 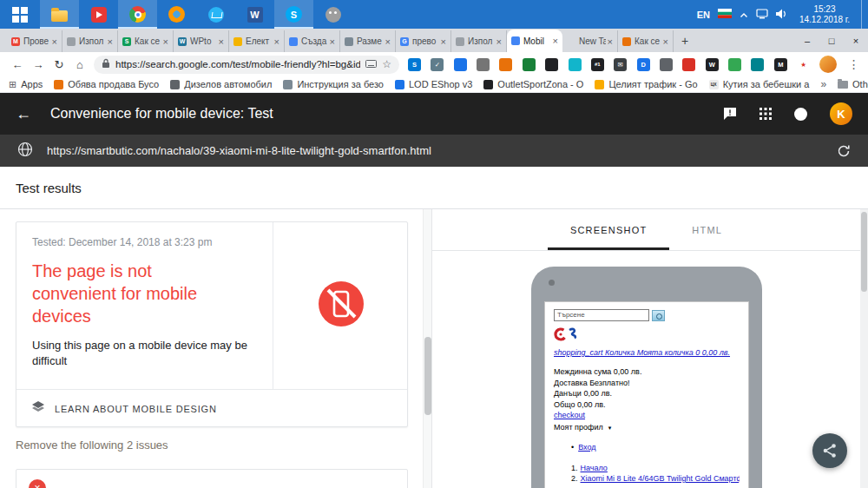 What do you see at coordinates (597, 64) in the screenshot?
I see `extension-icon: #1` at bounding box center [597, 64].